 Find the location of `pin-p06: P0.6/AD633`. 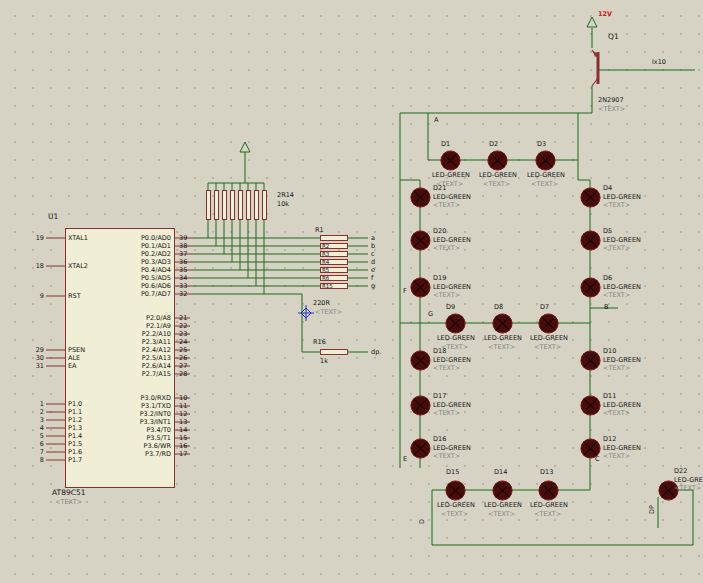

pin-p06: P0.6/AD633 is located at coordinates (140, 286).